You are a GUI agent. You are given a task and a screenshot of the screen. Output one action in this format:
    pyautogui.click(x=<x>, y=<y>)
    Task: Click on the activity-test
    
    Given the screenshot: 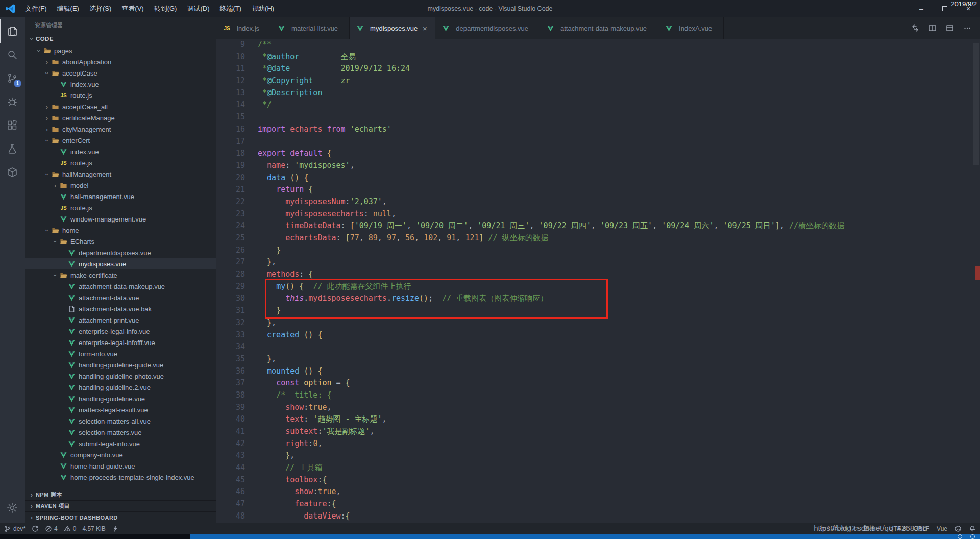 What is the action you would take?
    pyautogui.click(x=12, y=149)
    